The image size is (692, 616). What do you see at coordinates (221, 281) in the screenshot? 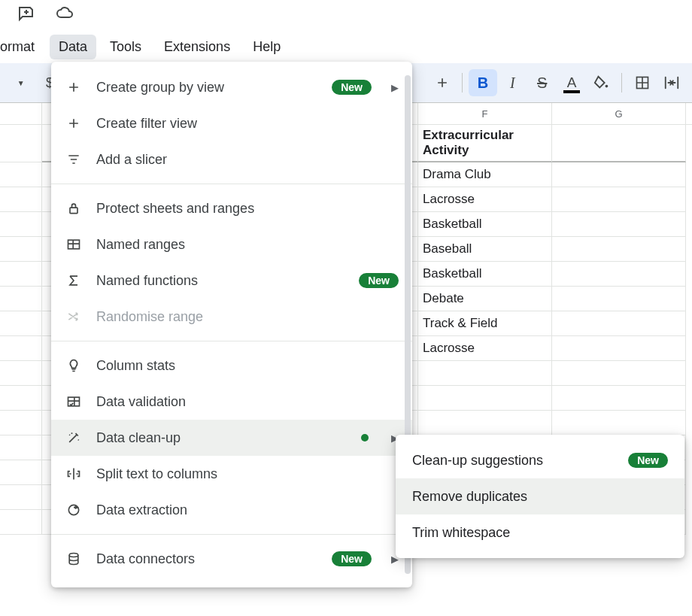
I see `menu-label: Named functions` at bounding box center [221, 281].